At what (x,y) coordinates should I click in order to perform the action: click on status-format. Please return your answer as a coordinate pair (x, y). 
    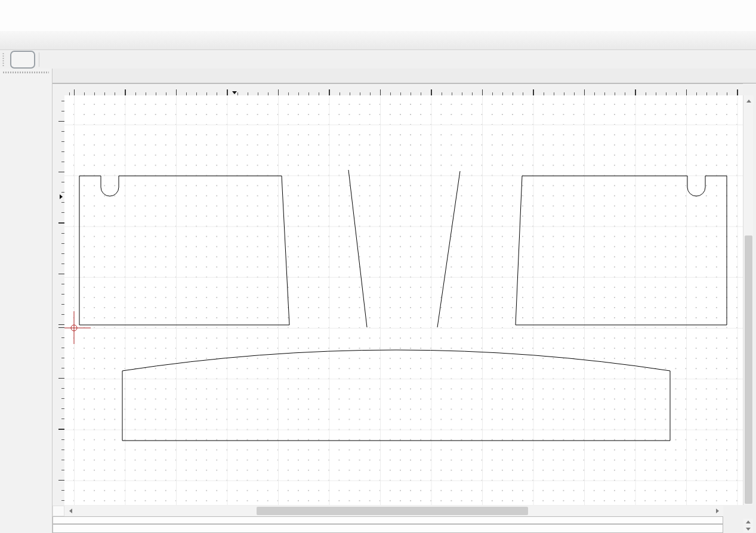
    Looking at the image, I should click on (388, 528).